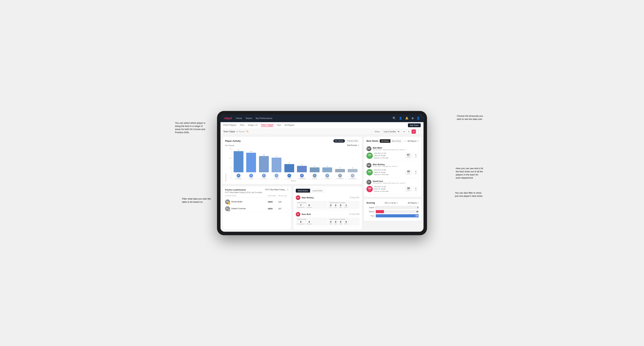  What do you see at coordinates (369, 165) in the screenshot?
I see `shot-avatar-2: BM` at bounding box center [369, 165].